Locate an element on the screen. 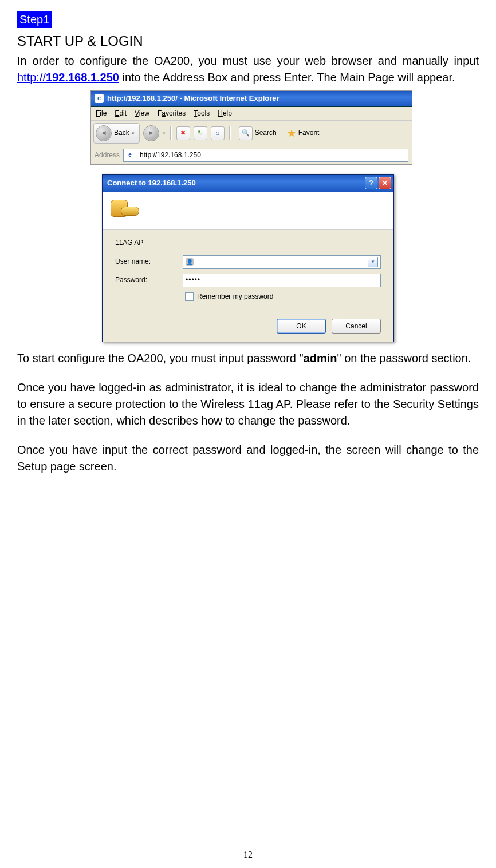  browser-title: http://192.168.1.250/ - Microsoft Intern… is located at coordinates (194, 98).